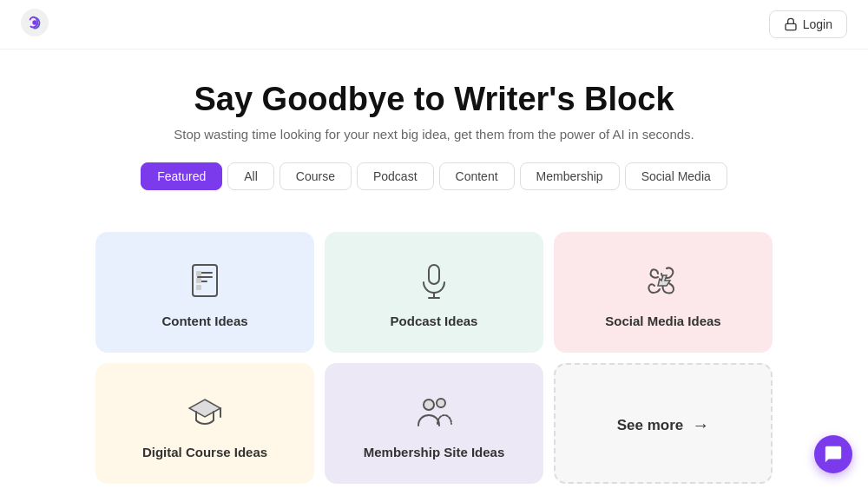 This screenshot has width=868, height=489. I want to click on content-ideas-icon, so click(205, 281).